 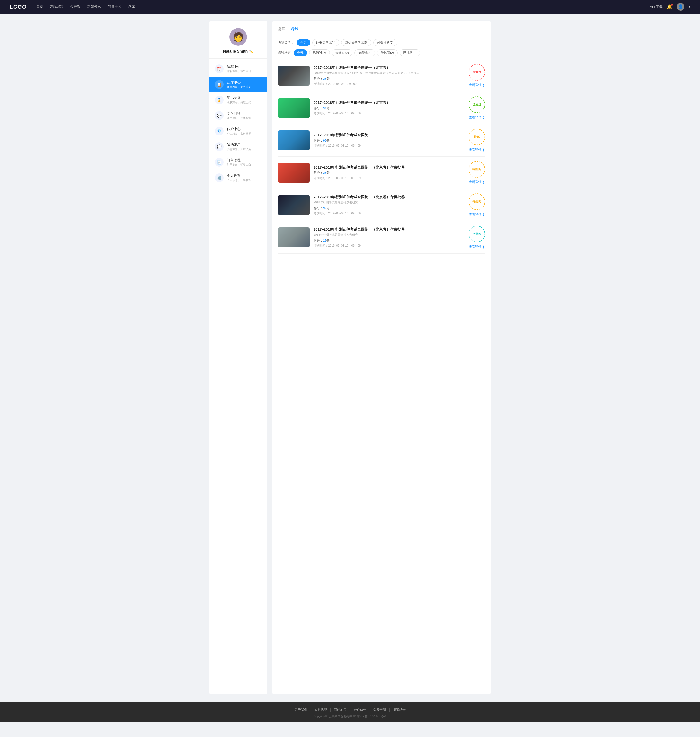 I want to click on nav-link: 公开课, so click(x=75, y=7).